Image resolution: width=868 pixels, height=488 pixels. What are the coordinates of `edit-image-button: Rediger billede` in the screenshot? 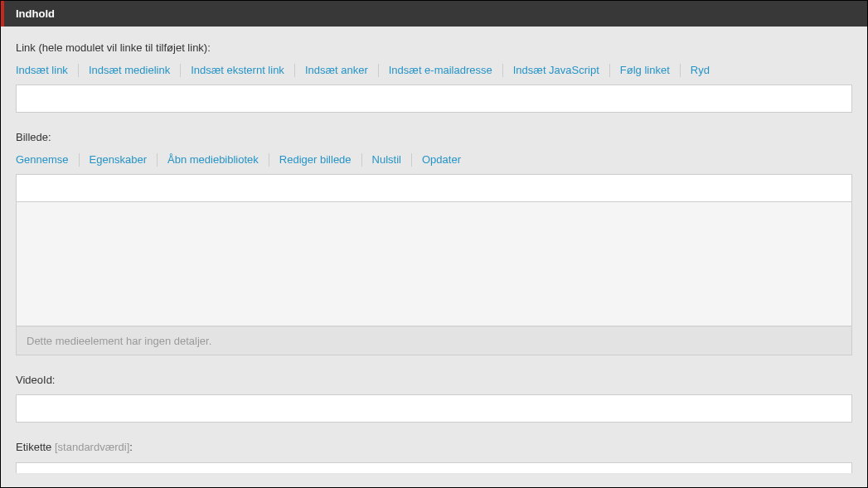 It's located at (315, 159).